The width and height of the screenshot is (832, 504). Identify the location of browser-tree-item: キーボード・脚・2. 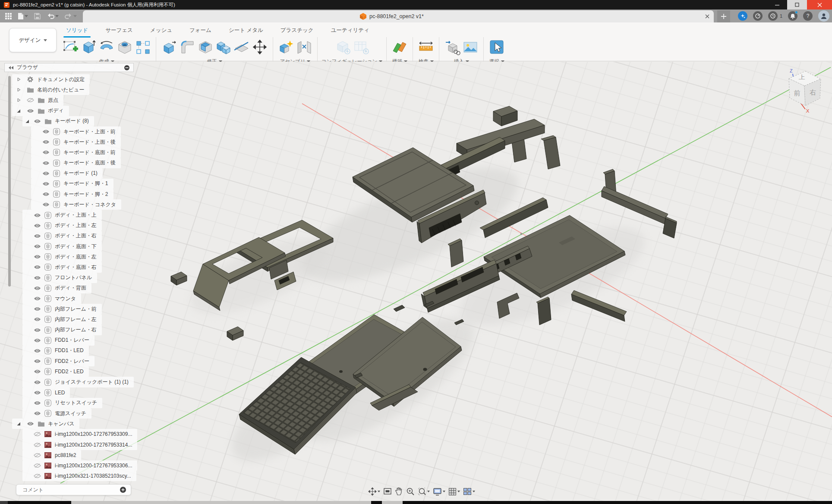
(72, 194).